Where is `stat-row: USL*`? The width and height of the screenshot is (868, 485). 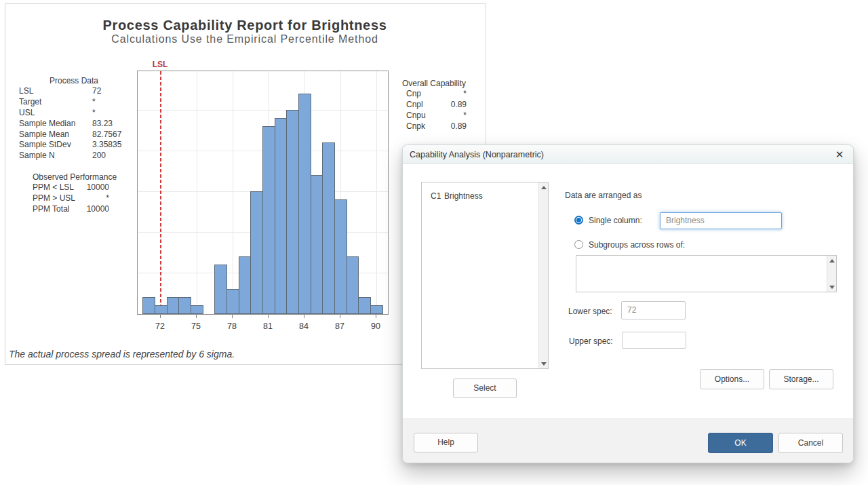 stat-row: USL* is located at coordinates (74, 113).